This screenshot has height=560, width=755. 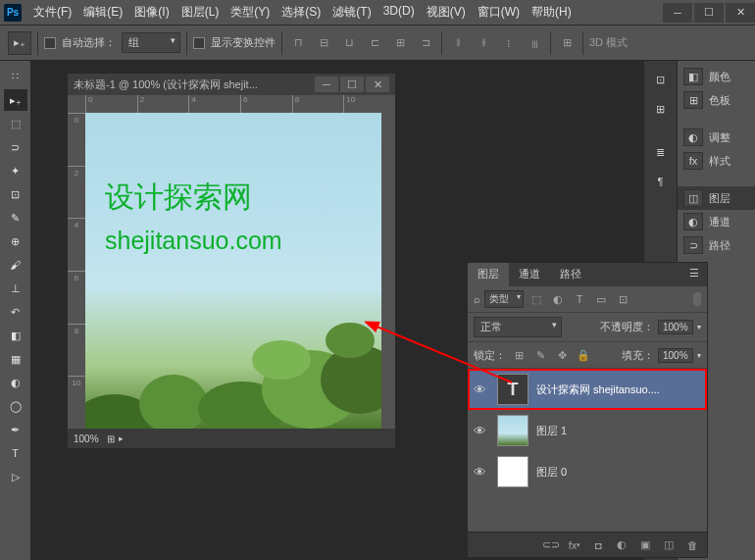 I want to click on link-layers-icon: ⊂⊃, so click(x=551, y=545).